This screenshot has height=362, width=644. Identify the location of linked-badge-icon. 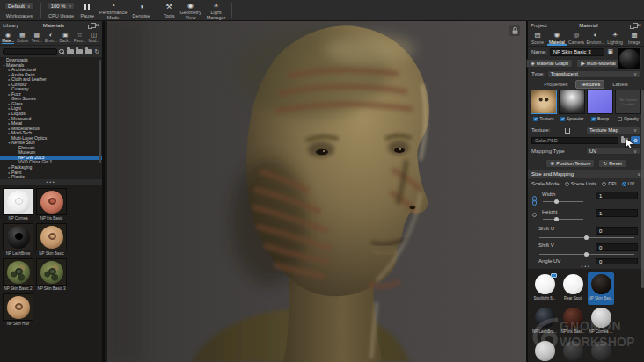
(554, 276).